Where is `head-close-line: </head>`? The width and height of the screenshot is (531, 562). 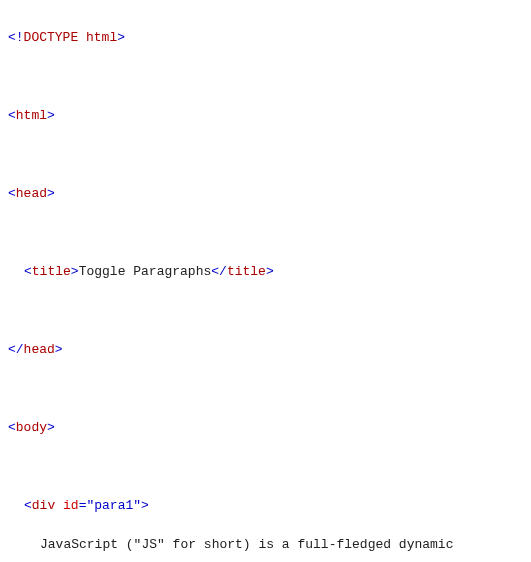 head-close-line: </head> is located at coordinates (266, 350).